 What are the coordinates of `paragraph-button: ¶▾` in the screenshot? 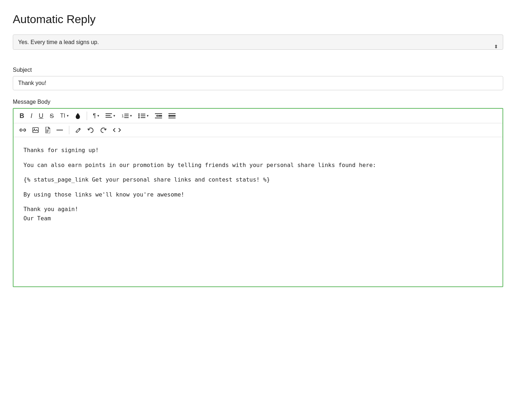 It's located at (96, 116).